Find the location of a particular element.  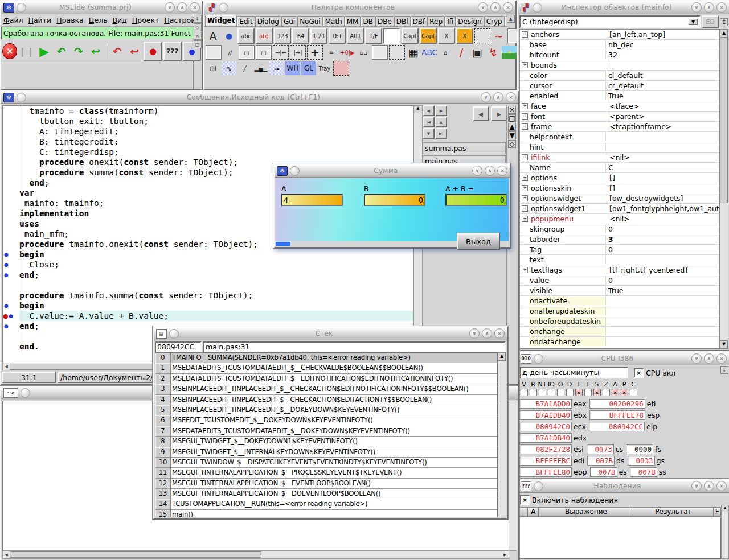

palette-component-icon: + is located at coordinates (315, 52).